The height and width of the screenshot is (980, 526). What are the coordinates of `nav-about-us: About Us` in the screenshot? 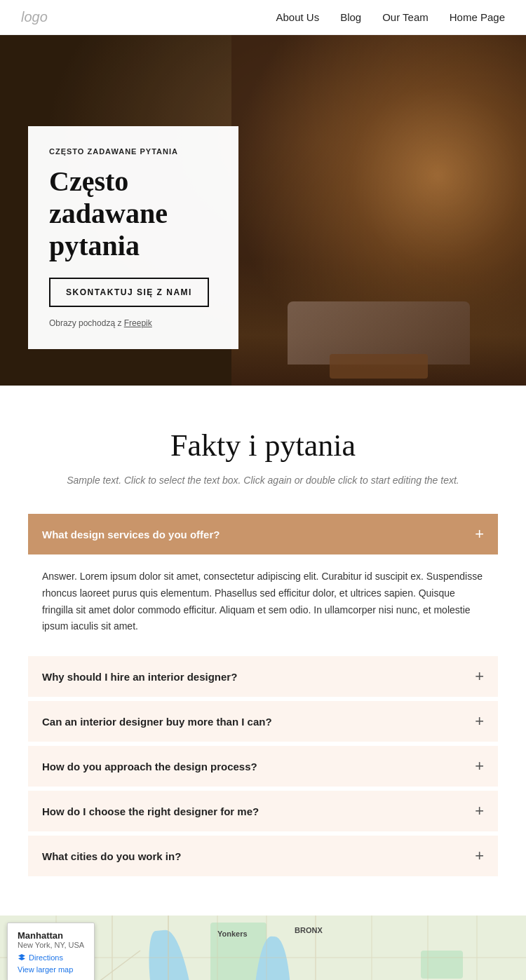 It's located at (297, 17).